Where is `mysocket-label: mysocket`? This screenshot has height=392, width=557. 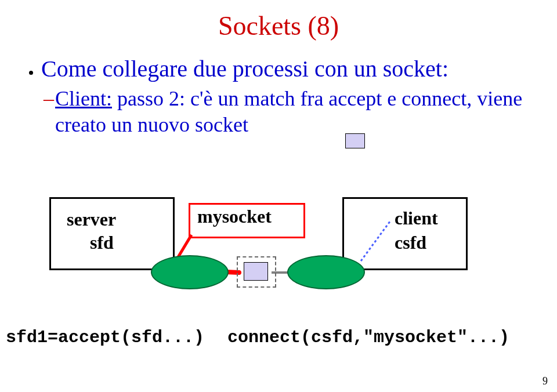 mysocket-label: mysocket is located at coordinates (234, 217).